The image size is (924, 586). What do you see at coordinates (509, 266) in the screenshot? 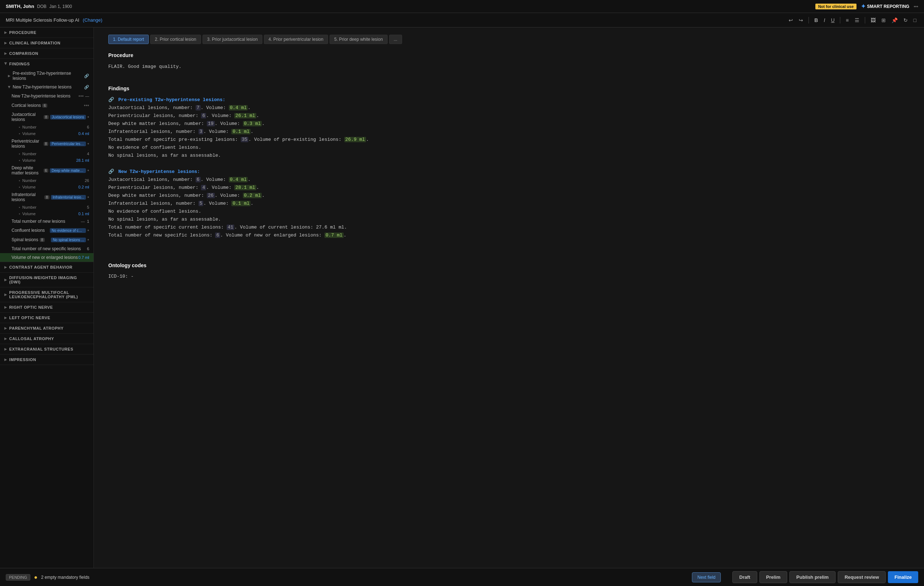
I see `ontology-heading: Ontology codes` at bounding box center [509, 266].